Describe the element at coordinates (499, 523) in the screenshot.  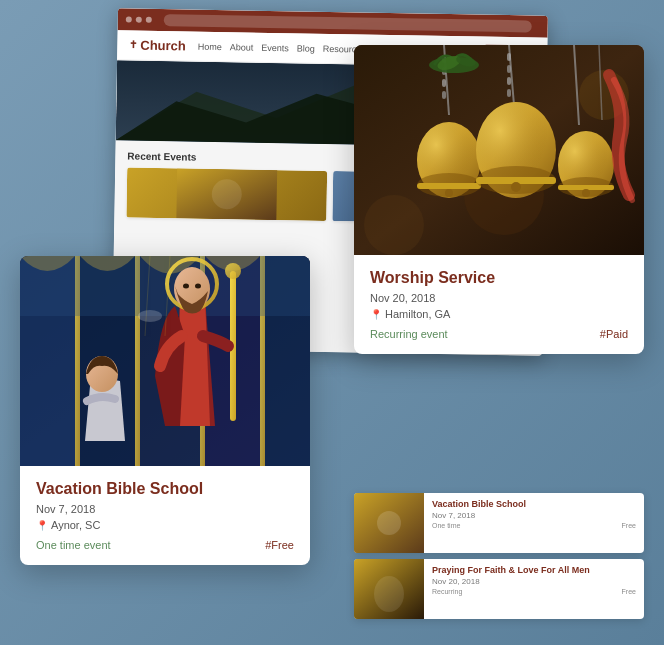
I see `small-card-1: Vacation Bible School Nov 7, 2018 One ti…` at that location.